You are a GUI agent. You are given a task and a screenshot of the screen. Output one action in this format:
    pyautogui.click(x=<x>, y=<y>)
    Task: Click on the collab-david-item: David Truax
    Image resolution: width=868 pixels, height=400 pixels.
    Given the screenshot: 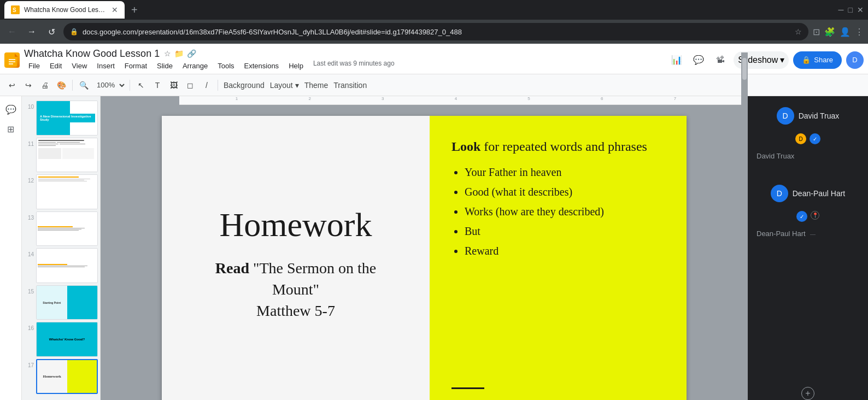 What is the action you would take?
    pyautogui.click(x=808, y=156)
    